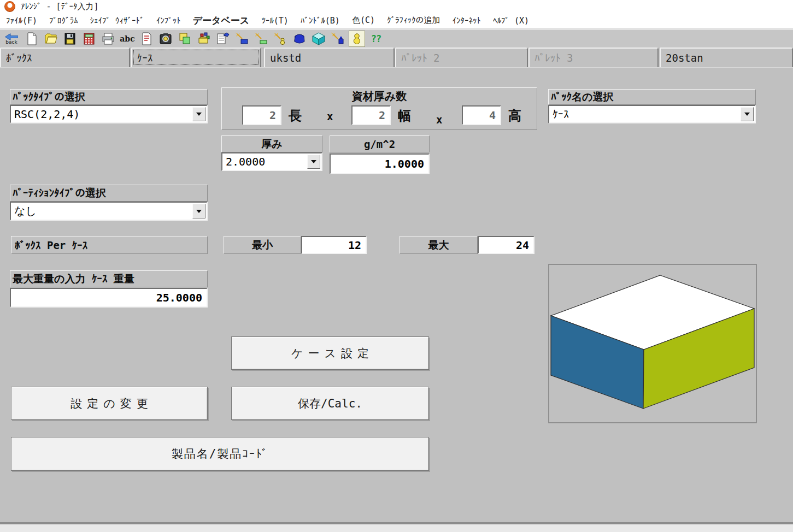  What do you see at coordinates (11, 39) in the screenshot?
I see `back-button: back` at bounding box center [11, 39].